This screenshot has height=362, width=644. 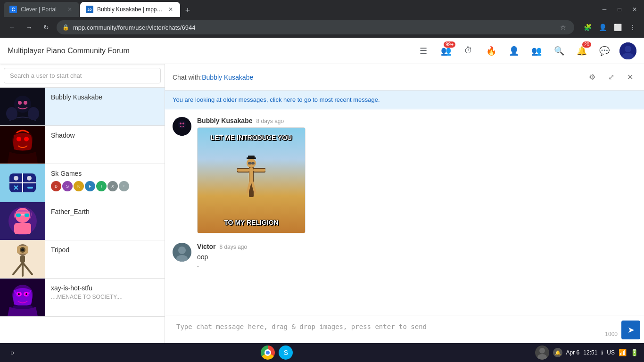 What do you see at coordinates (82, 183) in the screenshot?
I see `sidebar-item-sk-games: Sk Games B S K F T X +` at bounding box center [82, 183].